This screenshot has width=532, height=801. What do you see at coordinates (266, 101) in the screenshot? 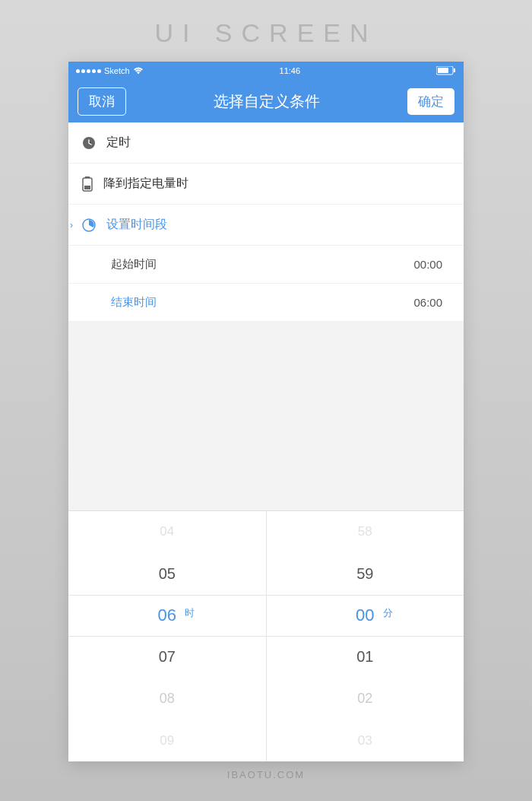
I see `nav-bar: 取消 选择自定义条件 确定` at bounding box center [266, 101].